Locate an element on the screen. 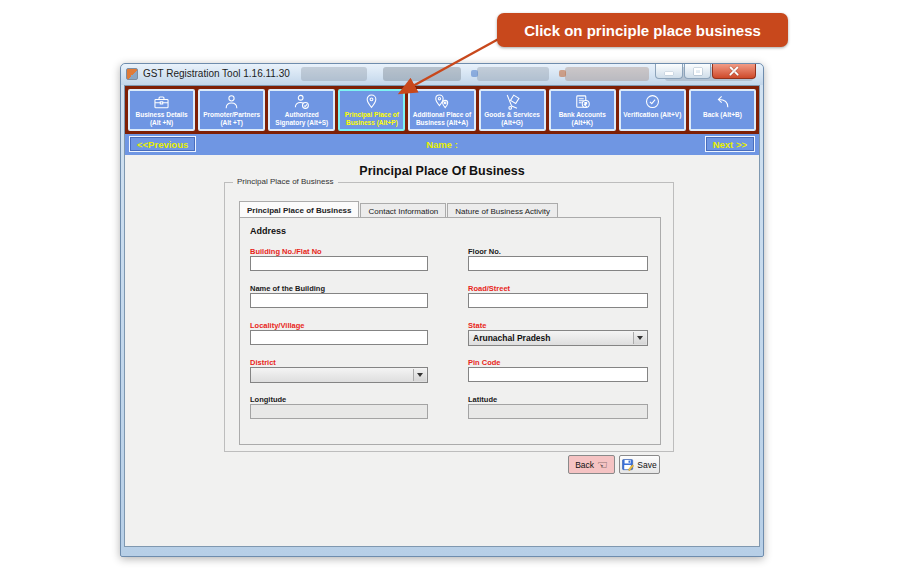  location-pin-icon is located at coordinates (372, 102).